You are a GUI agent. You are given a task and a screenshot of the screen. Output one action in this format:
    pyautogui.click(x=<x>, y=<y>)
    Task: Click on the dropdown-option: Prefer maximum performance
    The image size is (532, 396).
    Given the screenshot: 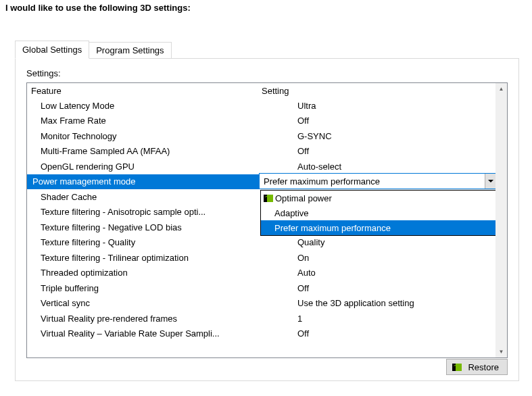 What is the action you would take?
    pyautogui.click(x=379, y=228)
    